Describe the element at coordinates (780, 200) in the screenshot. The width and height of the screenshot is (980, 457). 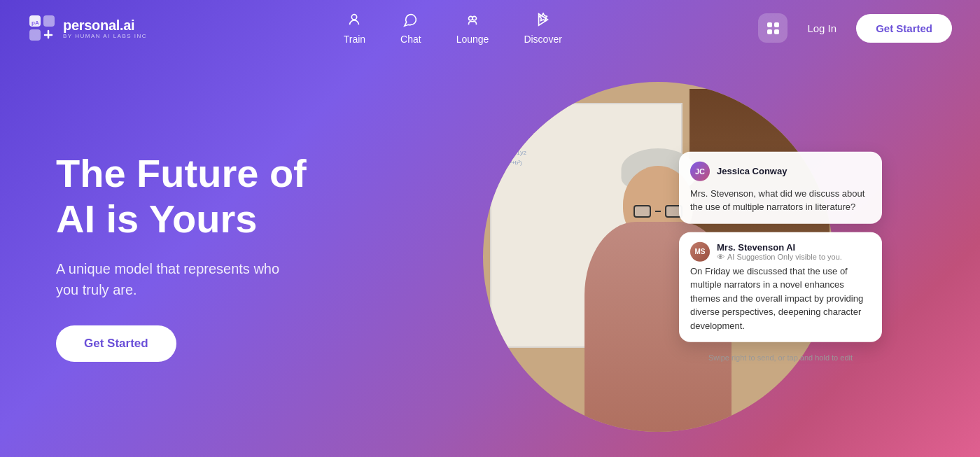
I see `user-message: Mrs. Stevenson, what did we discuss abou…` at that location.